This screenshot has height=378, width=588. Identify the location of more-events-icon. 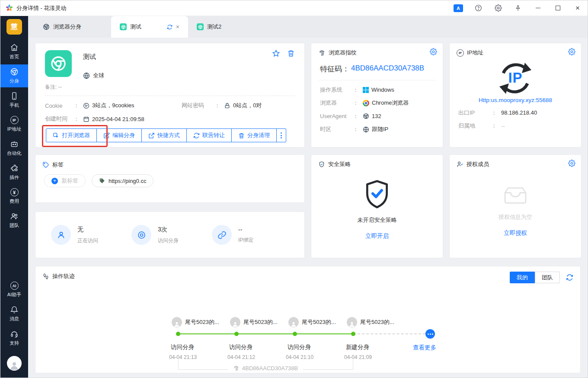
(430, 334).